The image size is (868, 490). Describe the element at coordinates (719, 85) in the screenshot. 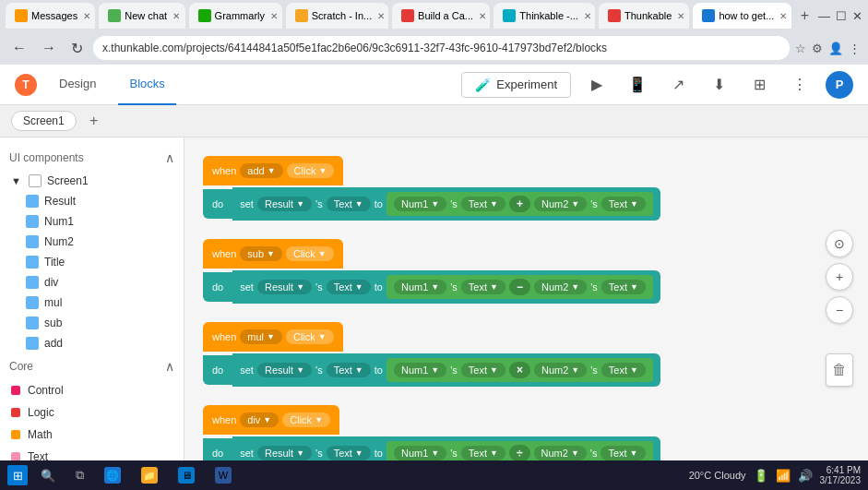

I see `download-button: ⬇` at that location.